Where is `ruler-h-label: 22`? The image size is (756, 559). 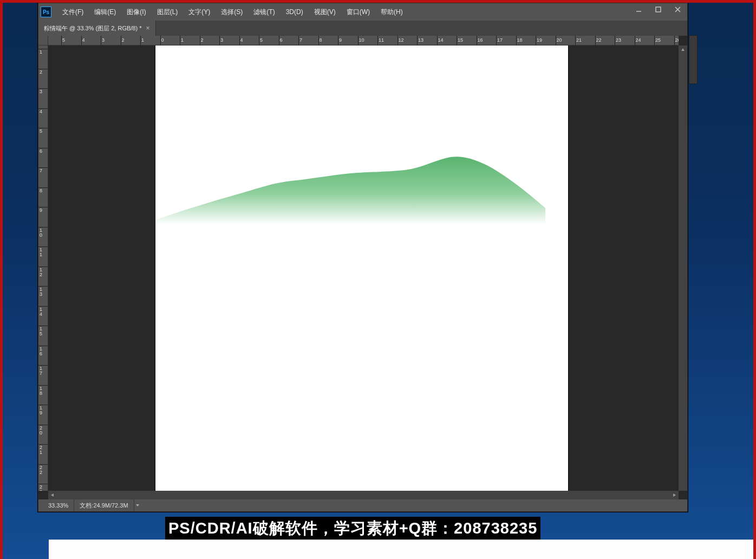
ruler-h-label: 22 is located at coordinates (599, 40).